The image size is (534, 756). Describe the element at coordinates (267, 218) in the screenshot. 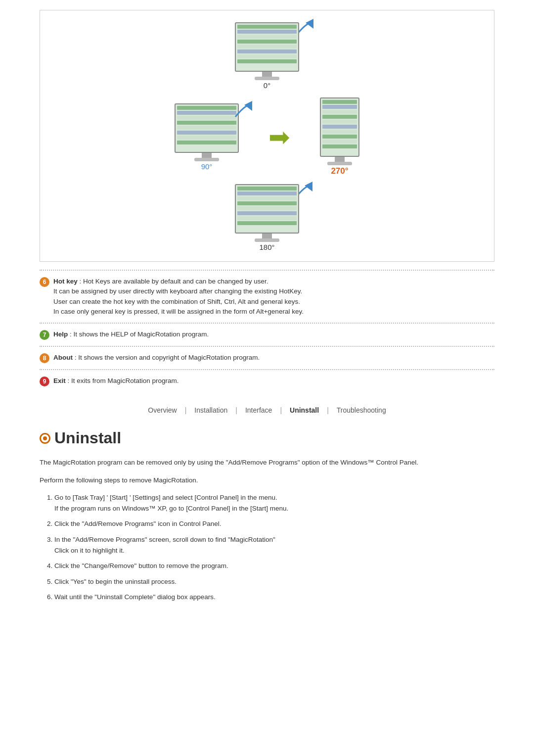

I see `diagram-row-bot: 180°` at that location.